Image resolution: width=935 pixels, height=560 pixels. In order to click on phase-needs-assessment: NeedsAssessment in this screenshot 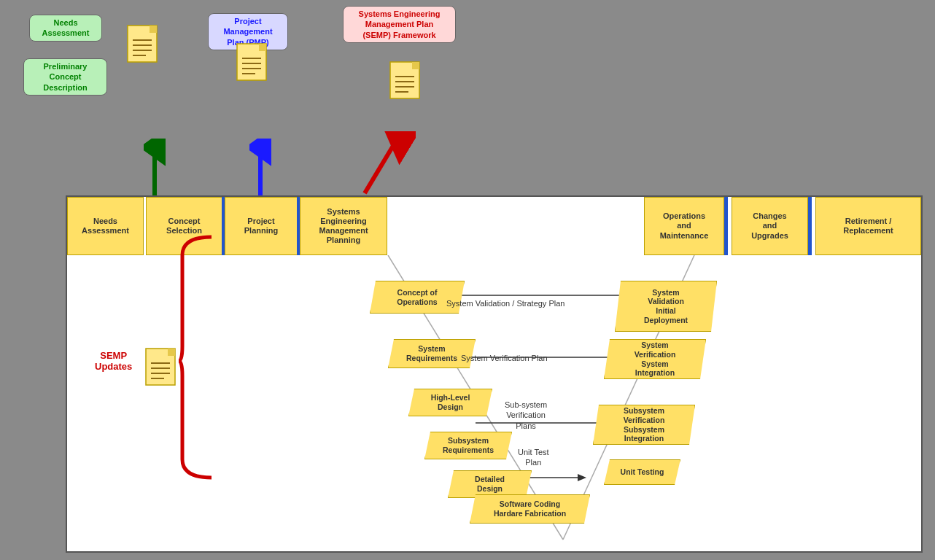, I will do `click(105, 226)`.